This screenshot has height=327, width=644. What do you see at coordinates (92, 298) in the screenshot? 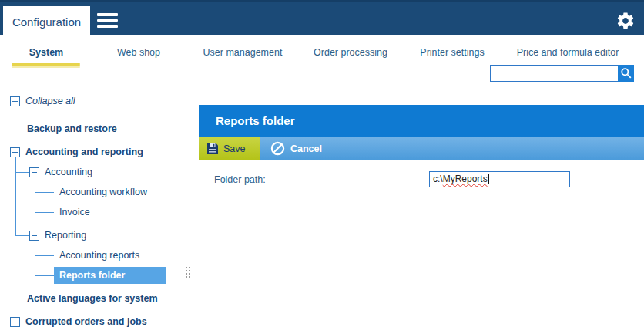
I see `tree-item-label: Active languages for system` at bounding box center [92, 298].